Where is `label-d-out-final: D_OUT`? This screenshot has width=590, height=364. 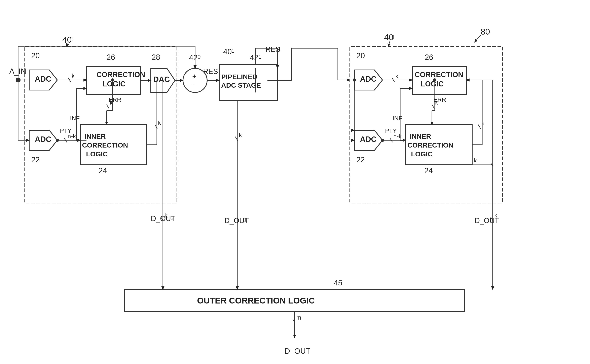
label-d-out-final: D_OUT is located at coordinates (298, 351).